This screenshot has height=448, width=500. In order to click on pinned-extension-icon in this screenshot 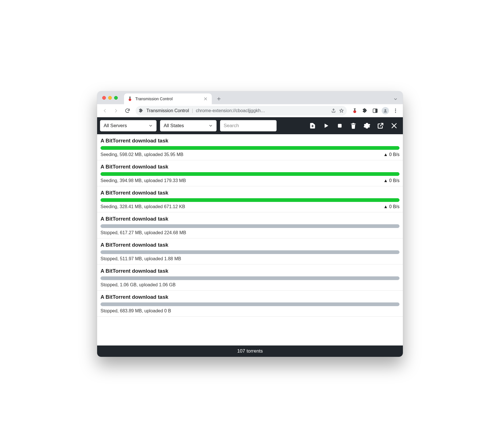, I will do `click(355, 111)`.